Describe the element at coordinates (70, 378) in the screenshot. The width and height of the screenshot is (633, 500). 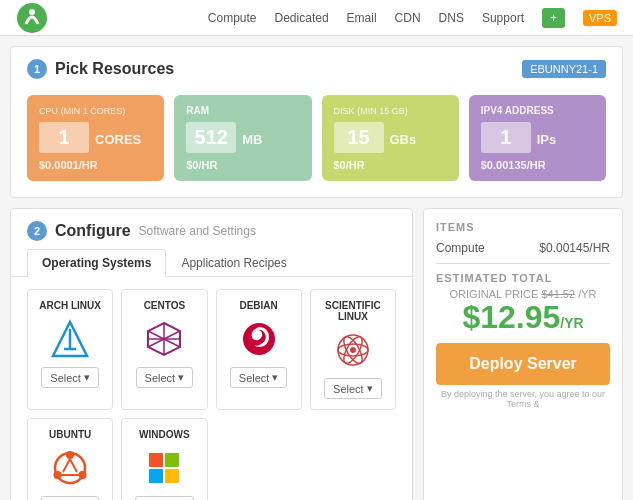
I see `arch-select-button: Select ▾` at that location.